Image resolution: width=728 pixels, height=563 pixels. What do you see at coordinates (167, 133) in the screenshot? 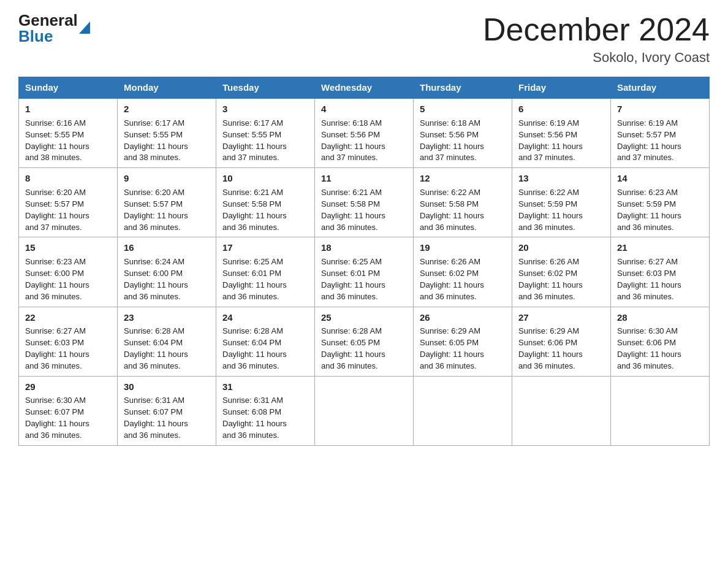
I see `calendar-cell: 2Sunrise: 6:17 AM Sunset: 5:55 PM Daylig…` at bounding box center [167, 133].